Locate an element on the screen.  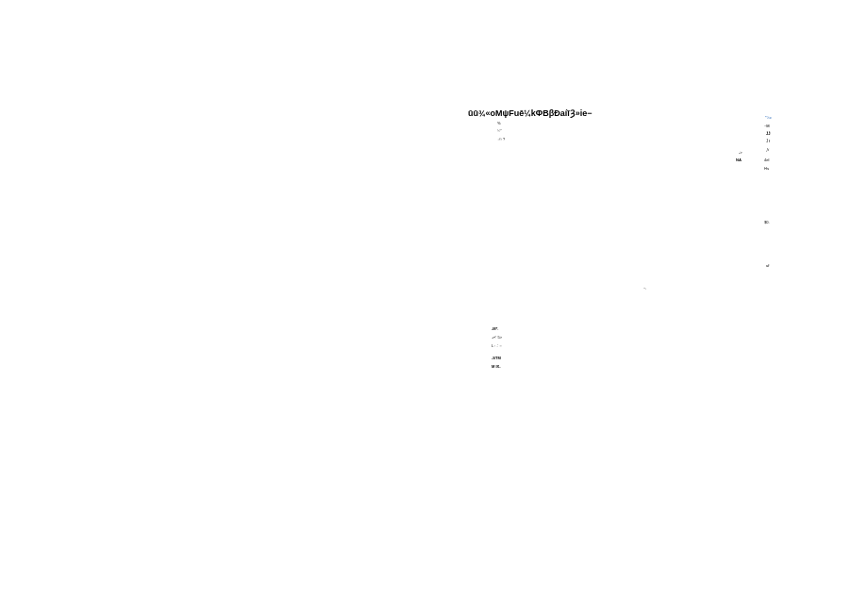
bottom-line-2: +«' 5> is located at coordinates (496, 338).